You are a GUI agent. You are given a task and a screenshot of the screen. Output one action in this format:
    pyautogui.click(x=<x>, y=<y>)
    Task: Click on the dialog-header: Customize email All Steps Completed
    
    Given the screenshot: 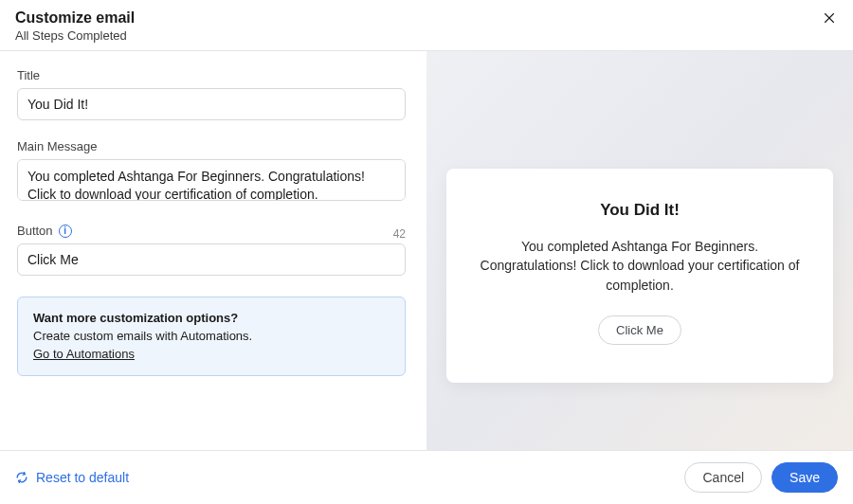 What is the action you would take?
    pyautogui.click(x=426, y=26)
    